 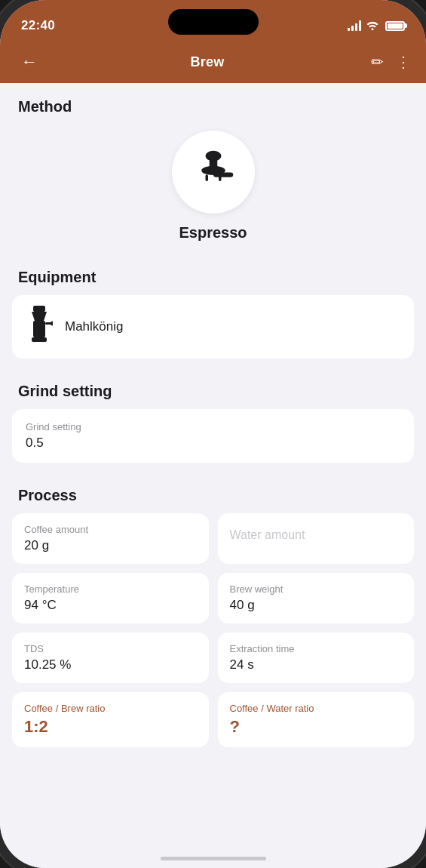 I want to click on brew-weight-card: Brew weight 40 g, so click(x=317, y=598).